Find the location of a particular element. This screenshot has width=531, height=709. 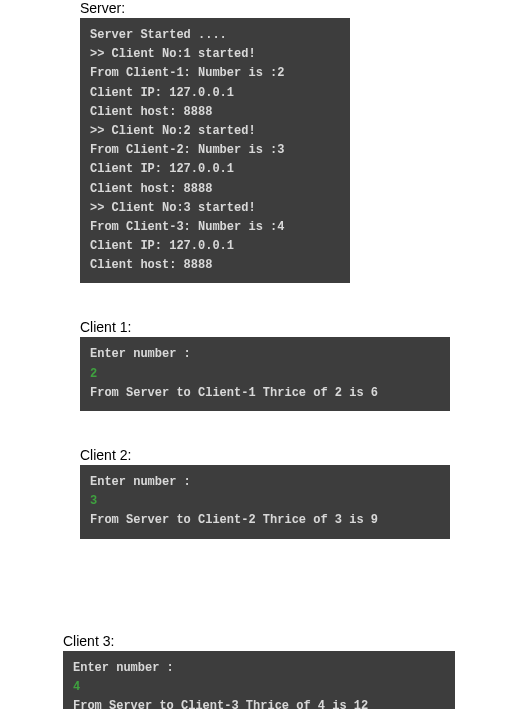

client2-label: Client 2: is located at coordinates (306, 455).